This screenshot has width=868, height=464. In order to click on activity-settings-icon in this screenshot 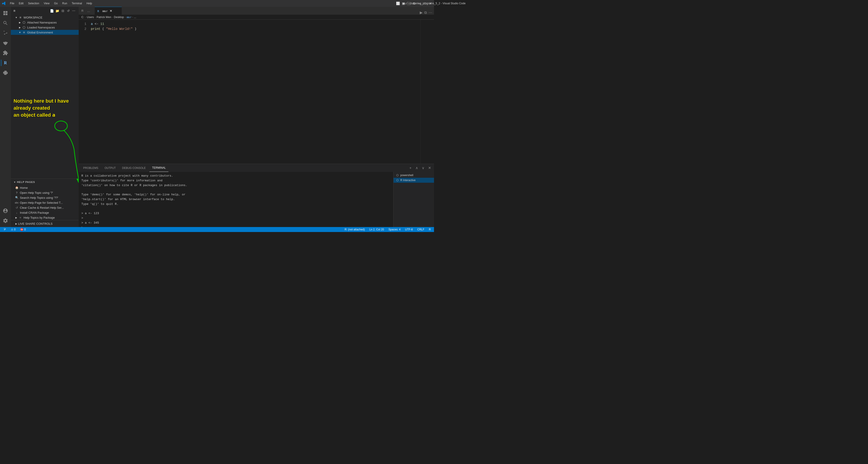, I will do `click(5, 221)`.